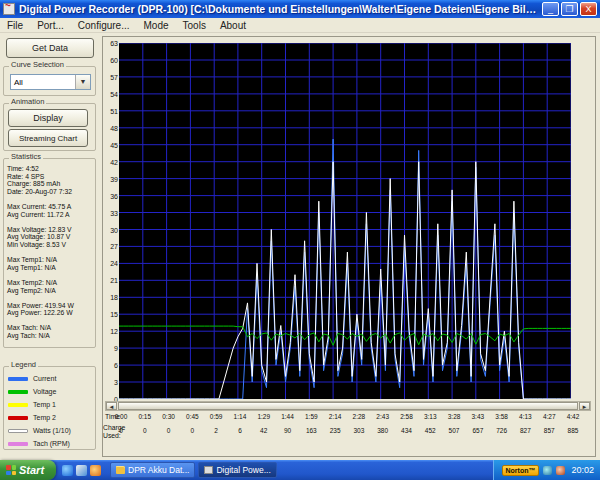 Image resolution: width=600 pixels, height=480 pixels. Describe the element at coordinates (114, 196) in the screenshot. I see `y-axis-tick: 36` at that location.